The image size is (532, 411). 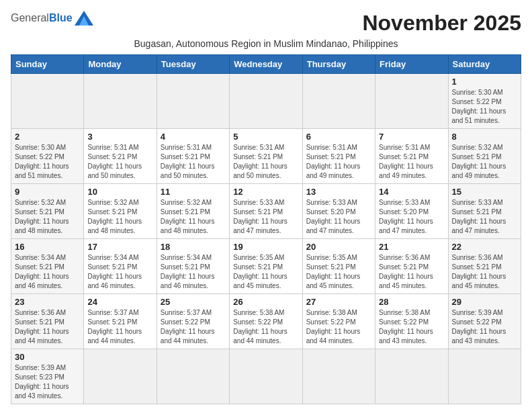 What do you see at coordinates (120, 212) in the screenshot?
I see `calendar-day-10: 10Sunrise: 5:32 AM Sunset: 5:21 PM Dayli…` at bounding box center [120, 212].